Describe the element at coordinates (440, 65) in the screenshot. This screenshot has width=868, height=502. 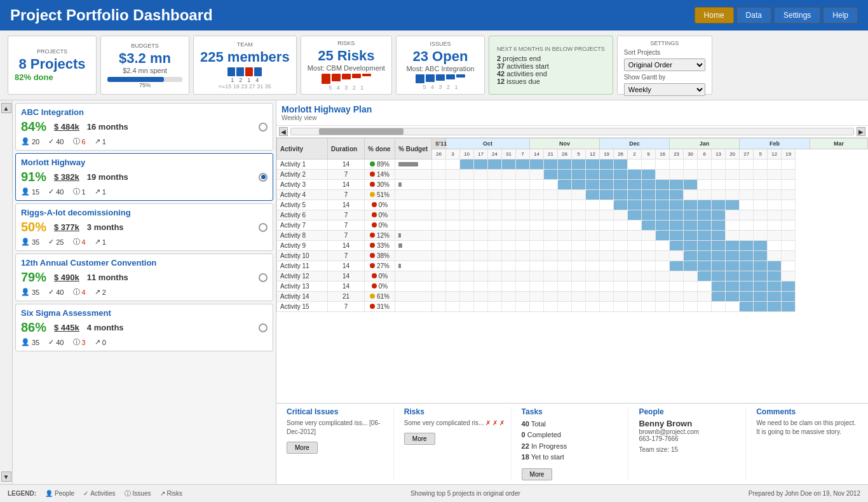
I see `summary-issues: ISSUES 23 Open Most: ABC Integration 5 4…` at that location.